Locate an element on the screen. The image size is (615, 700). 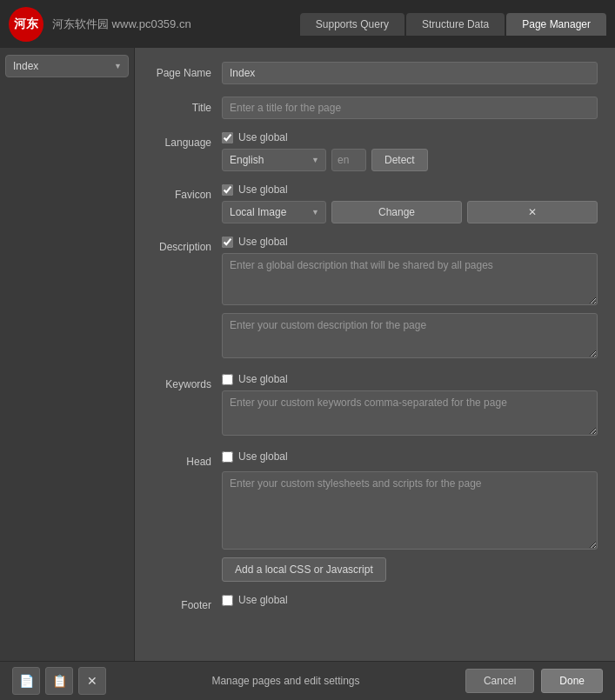
favicon-clear-button: ✕ is located at coordinates (532, 212).